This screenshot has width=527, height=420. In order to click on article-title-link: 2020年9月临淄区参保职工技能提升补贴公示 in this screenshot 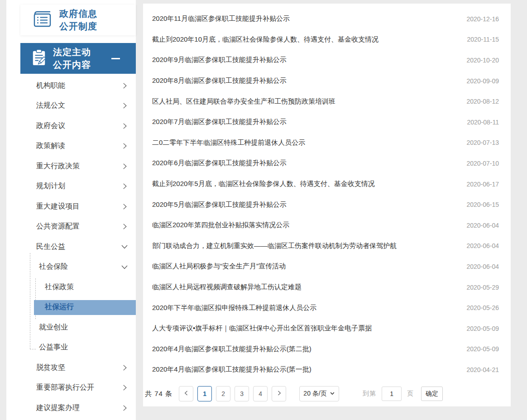, I will do `click(219, 60)`.